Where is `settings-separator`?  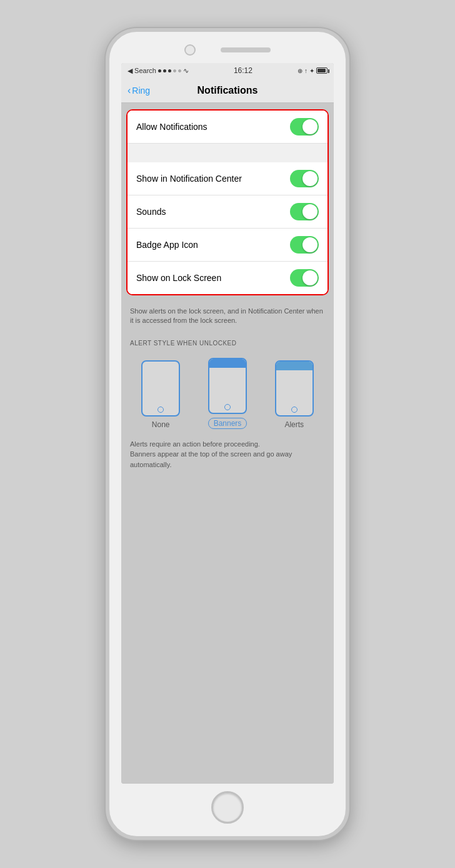
settings-separator is located at coordinates (228, 153).